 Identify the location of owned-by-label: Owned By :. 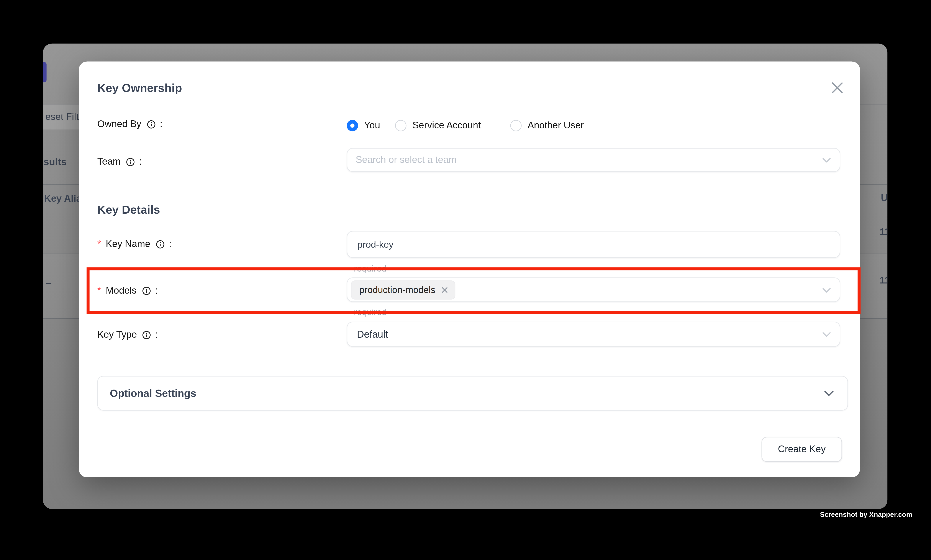
(130, 125).